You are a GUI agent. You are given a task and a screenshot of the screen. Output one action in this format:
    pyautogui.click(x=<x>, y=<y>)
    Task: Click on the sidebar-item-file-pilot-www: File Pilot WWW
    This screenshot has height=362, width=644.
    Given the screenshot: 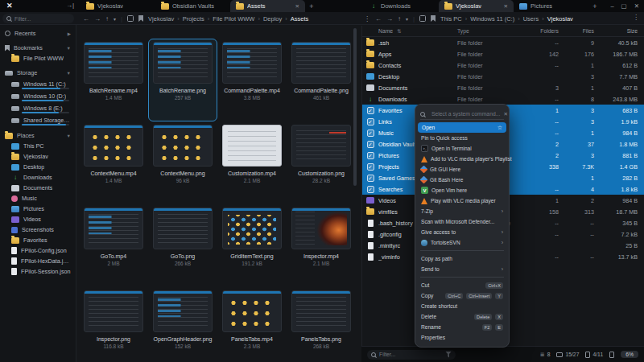 What is the action you would take?
    pyautogui.click(x=38, y=58)
    